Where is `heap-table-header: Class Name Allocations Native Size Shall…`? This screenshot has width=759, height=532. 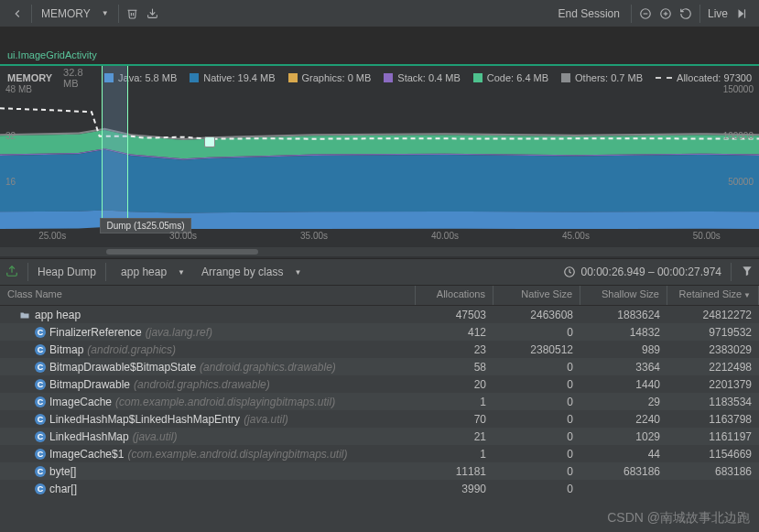 heap-table-header: Class Name Allocations Native Size Shall… is located at coordinates (379, 296).